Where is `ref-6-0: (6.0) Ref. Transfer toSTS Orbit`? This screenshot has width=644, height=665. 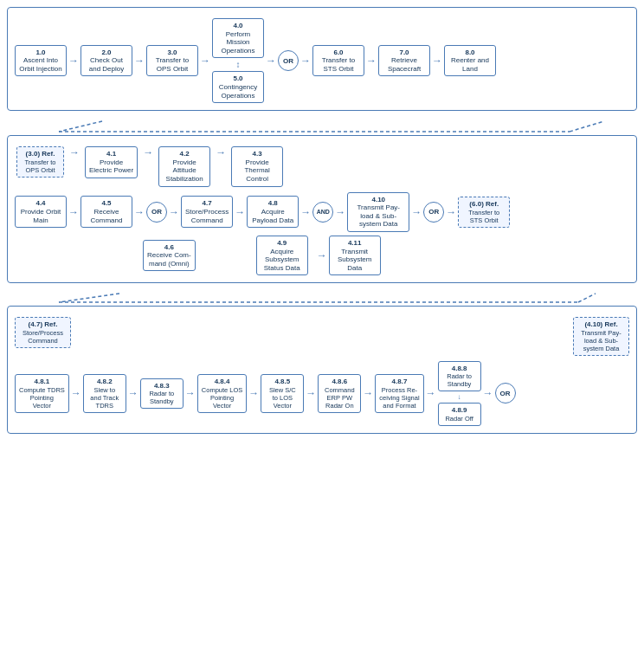
ref-6-0: (6.0) Ref. Transfer toSTS Orbit is located at coordinates (484, 212).